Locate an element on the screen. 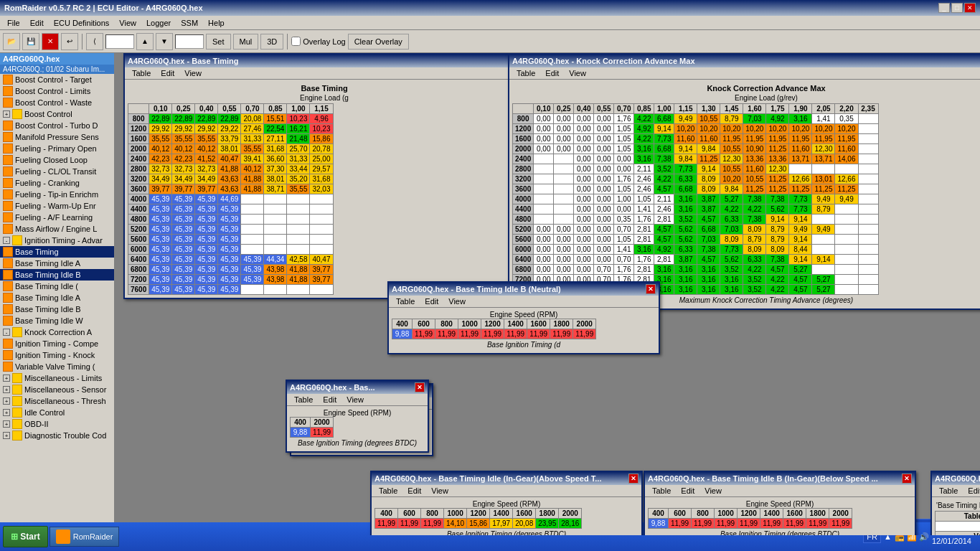 This screenshot has width=980, height=551. menu-edit: Edit is located at coordinates (37, 23).